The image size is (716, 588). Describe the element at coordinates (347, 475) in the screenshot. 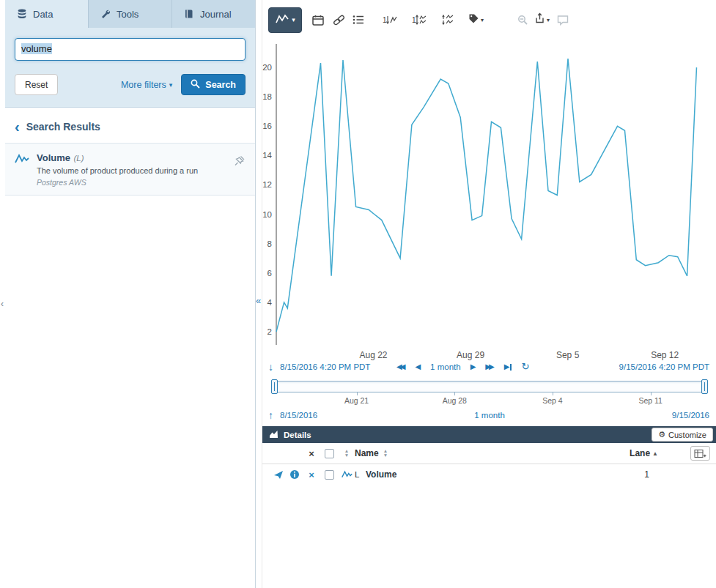

I see `signal-icon` at that location.